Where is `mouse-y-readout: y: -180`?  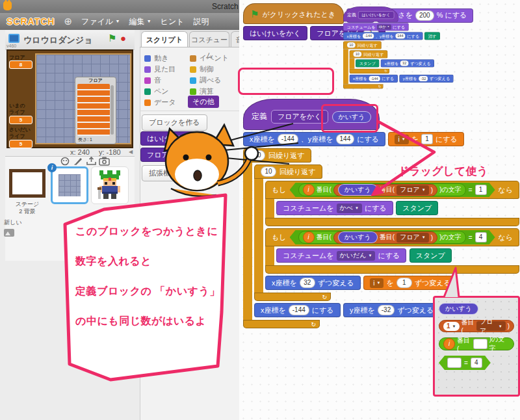
mouse-y-readout: y: -180 is located at coordinates (110, 152).